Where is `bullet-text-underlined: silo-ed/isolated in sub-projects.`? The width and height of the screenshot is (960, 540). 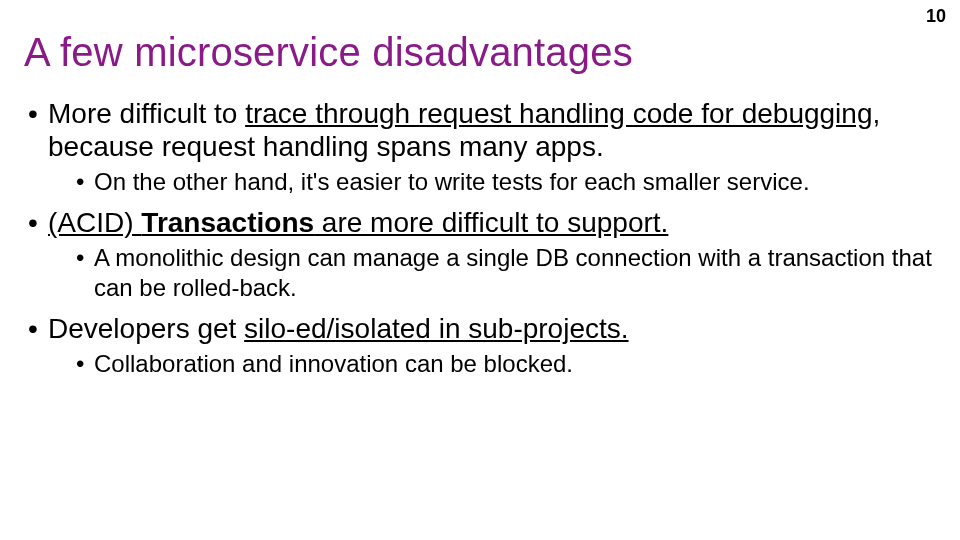
bullet-text-underlined: silo-ed/isolated in sub-projects. is located at coordinates (436, 328).